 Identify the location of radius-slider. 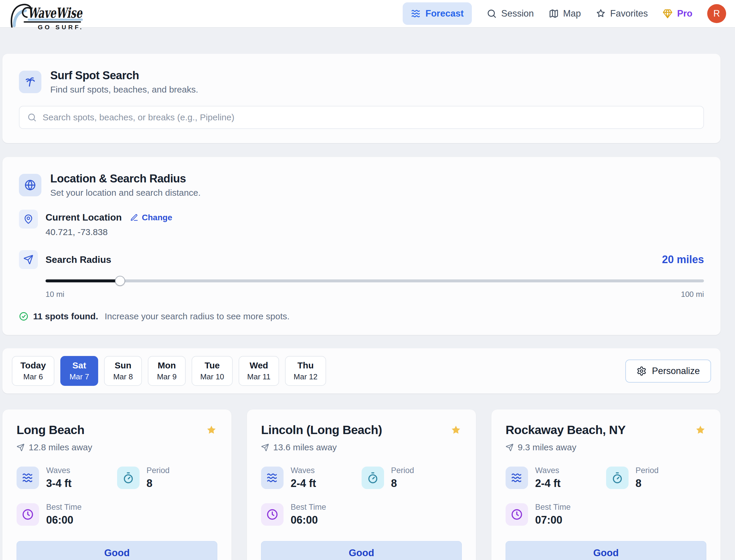
(375, 281).